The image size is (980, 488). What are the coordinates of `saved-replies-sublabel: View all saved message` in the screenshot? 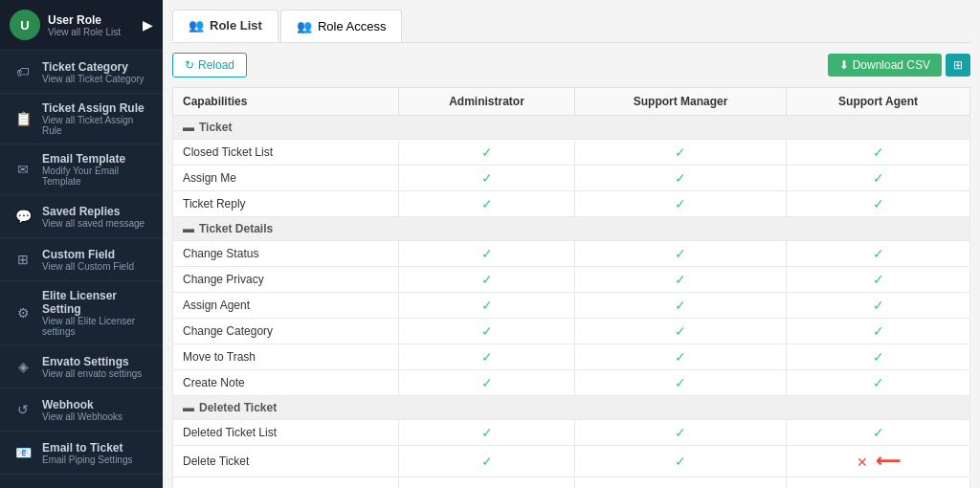 It's located at (94, 224).